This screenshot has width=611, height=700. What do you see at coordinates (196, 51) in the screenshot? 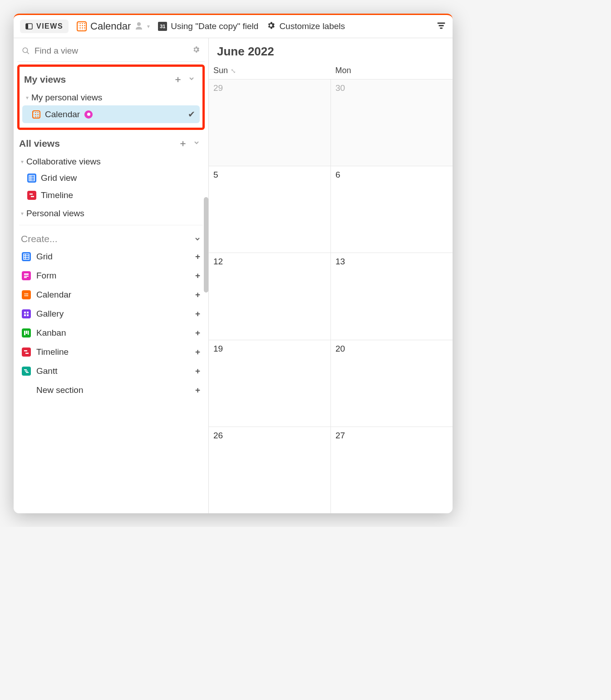
I see `sidebar-settings-button` at bounding box center [196, 51].